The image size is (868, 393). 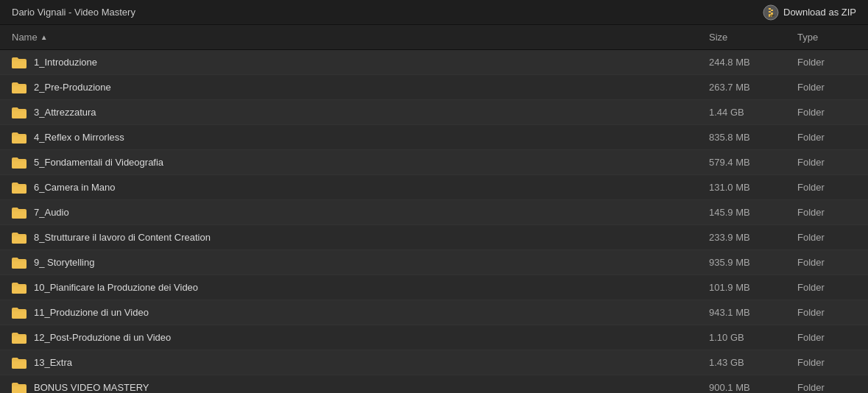 What do you see at coordinates (361, 63) in the screenshot?
I see `row-name-cell: 1_Introduzione` at bounding box center [361, 63].